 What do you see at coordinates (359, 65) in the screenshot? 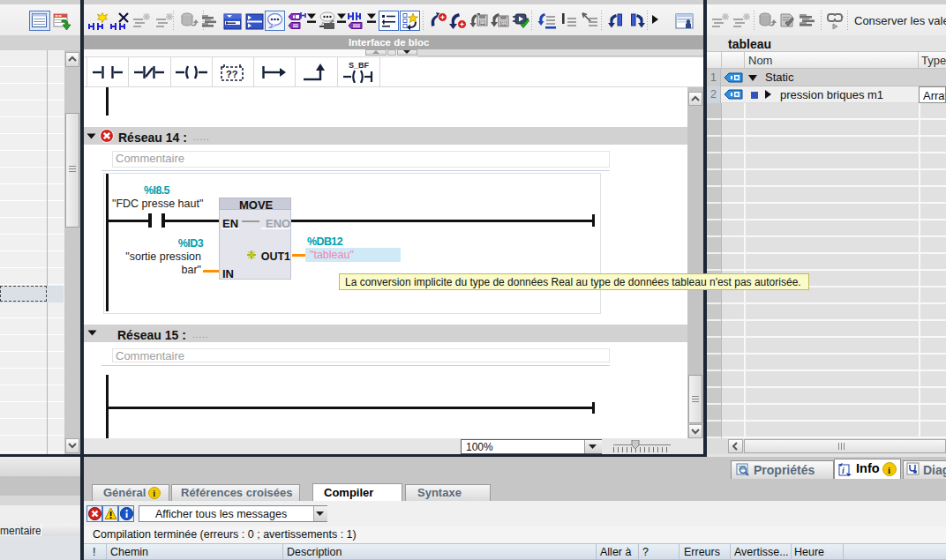
I see `svg-text: S_BF` at bounding box center [359, 65].